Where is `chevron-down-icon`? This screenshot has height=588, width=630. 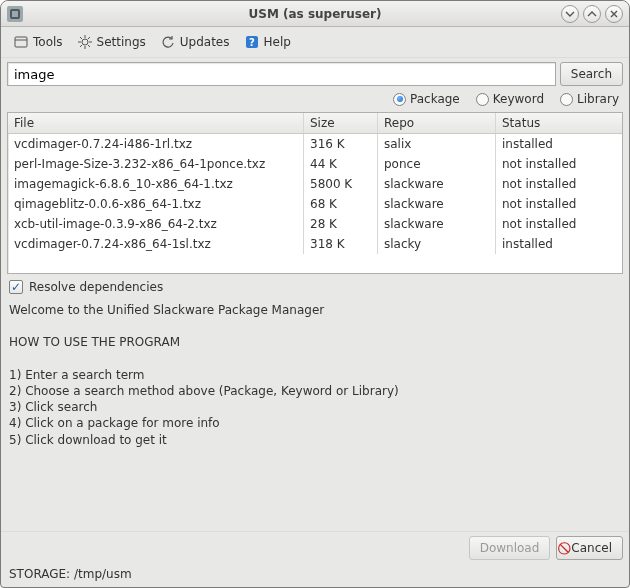 chevron-down-icon is located at coordinates (570, 14).